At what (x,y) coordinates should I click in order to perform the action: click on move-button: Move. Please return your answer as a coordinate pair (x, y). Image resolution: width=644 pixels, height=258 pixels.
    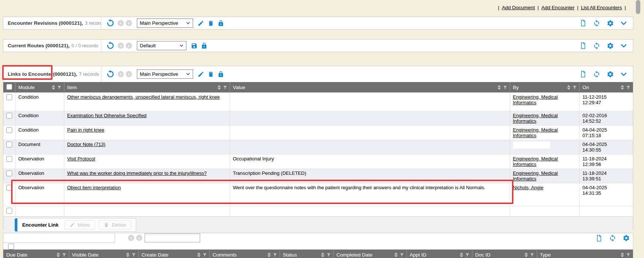
    Looking at the image, I should click on (80, 225).